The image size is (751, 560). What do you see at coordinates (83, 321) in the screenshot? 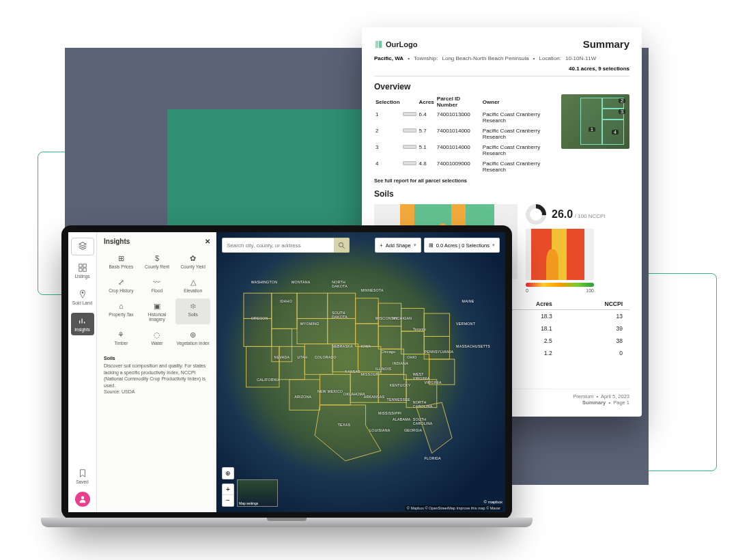
I see `chart-icon` at bounding box center [83, 321].